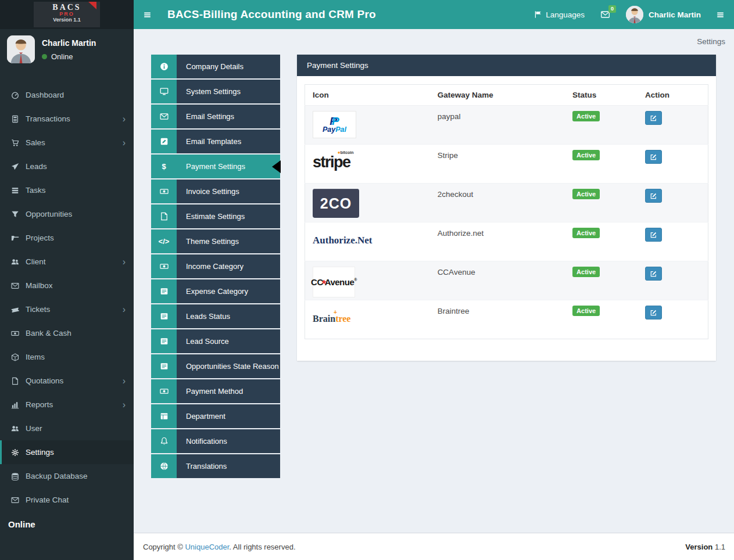 This screenshot has width=734, height=560. I want to click on settings-menu-theme-settings: </>Theme Settings, so click(216, 242).